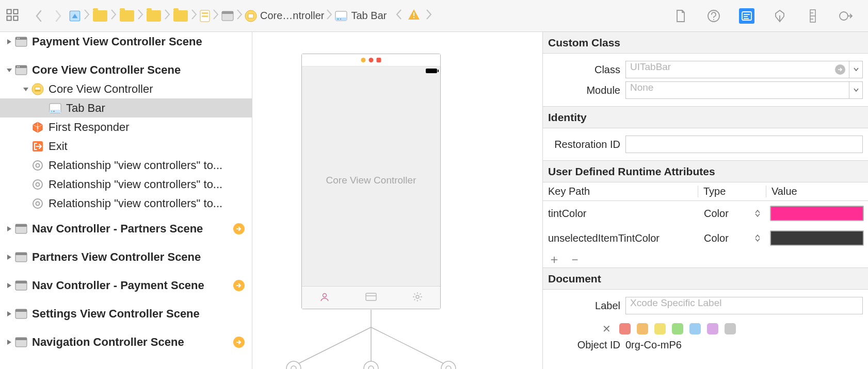 The height and width of the screenshot is (369, 868). What do you see at coordinates (251, 16) in the screenshot?
I see `breadcrumb-vc-icon` at bounding box center [251, 16].